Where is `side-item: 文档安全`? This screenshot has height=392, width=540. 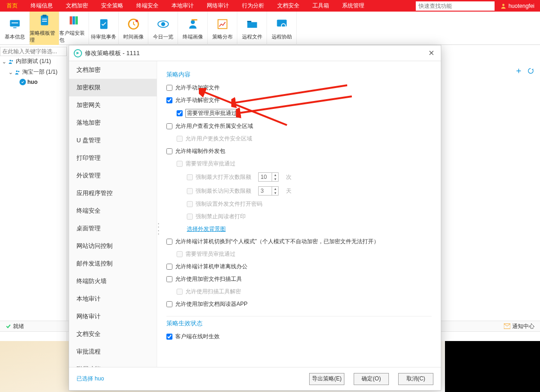 side-item: 文档安全 is located at coordinates (113, 334).